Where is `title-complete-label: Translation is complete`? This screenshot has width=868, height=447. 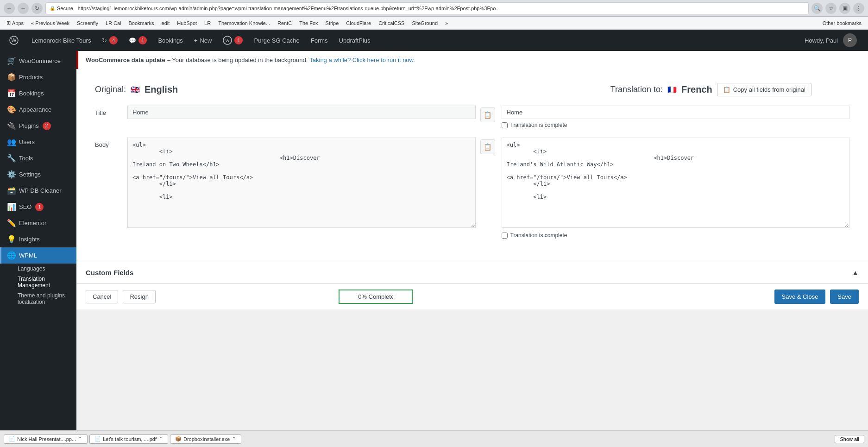 title-complete-label: Translation is complete is located at coordinates (539, 125).